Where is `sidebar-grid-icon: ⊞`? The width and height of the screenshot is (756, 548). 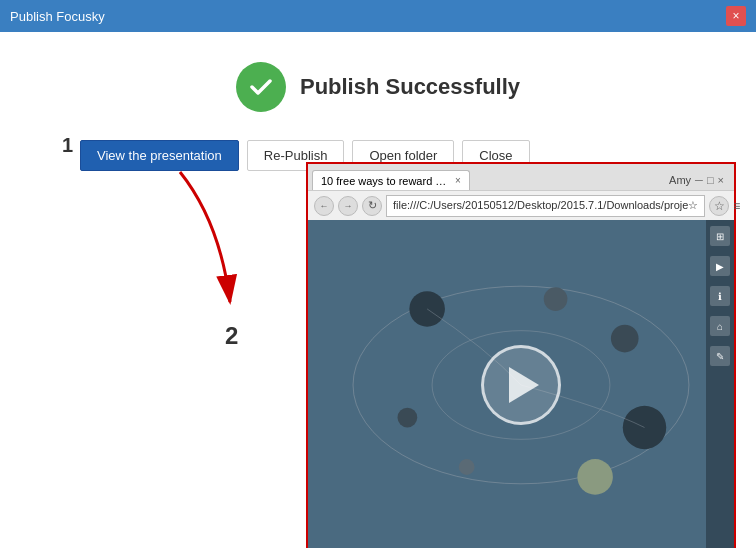 sidebar-grid-icon: ⊞ is located at coordinates (720, 236).